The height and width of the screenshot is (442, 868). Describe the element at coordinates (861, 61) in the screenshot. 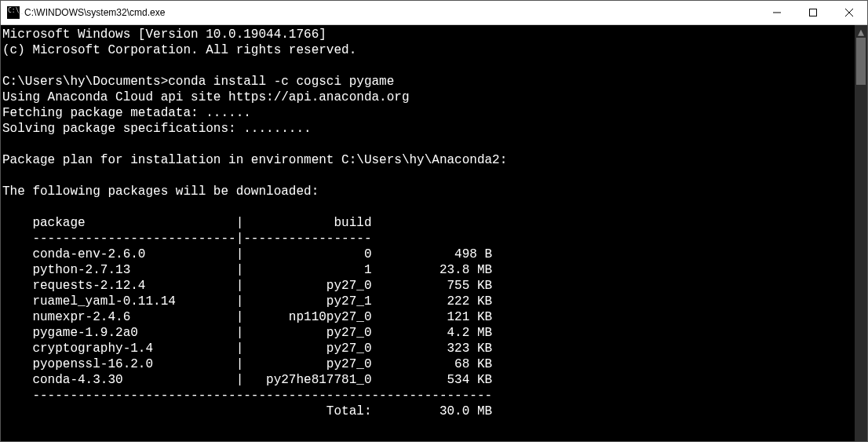

I see `scroll-thumb` at that location.